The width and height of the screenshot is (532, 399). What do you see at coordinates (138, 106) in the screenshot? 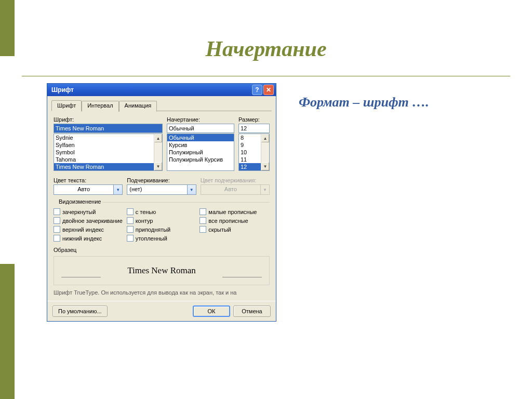
I see `tab-animation: Анимация` at bounding box center [138, 106].